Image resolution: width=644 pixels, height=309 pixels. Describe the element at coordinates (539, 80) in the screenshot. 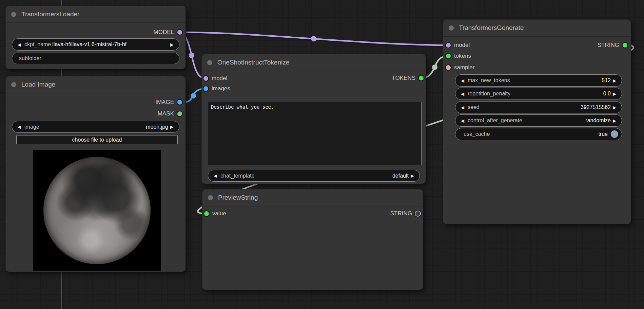

I see `max-new-tokens-widget: ◀ max_new_tokens 512 ▶` at that location.